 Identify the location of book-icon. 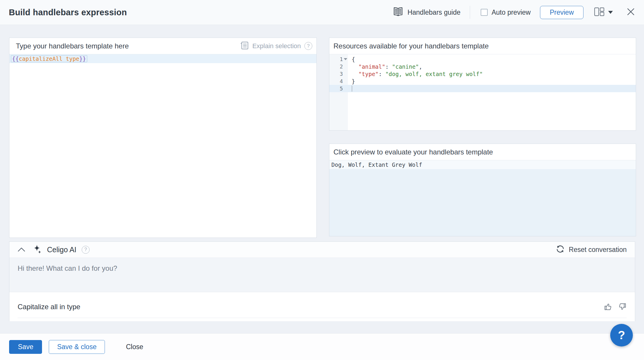
(398, 12).